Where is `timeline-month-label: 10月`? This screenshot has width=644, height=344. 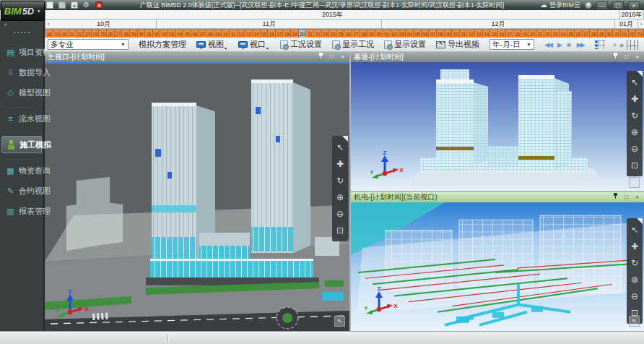
timeline-month-label: 10月 is located at coordinates (104, 24).